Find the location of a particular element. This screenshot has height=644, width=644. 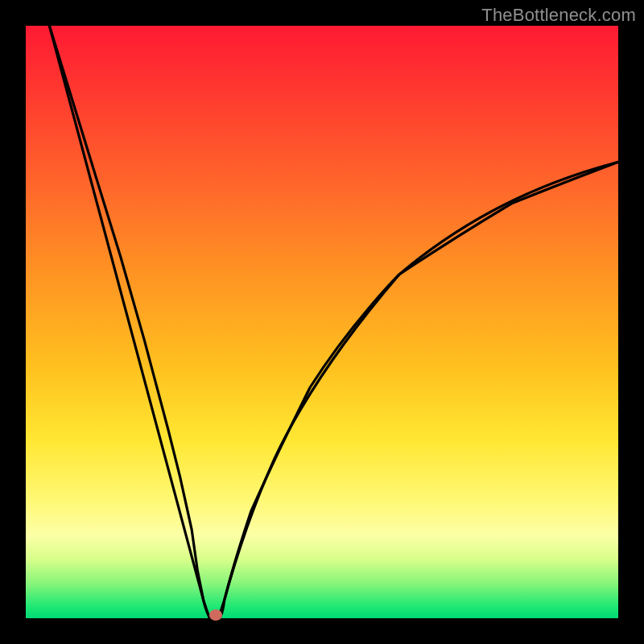

watermark-text: TheBottleneck.com is located at coordinates (559, 15).